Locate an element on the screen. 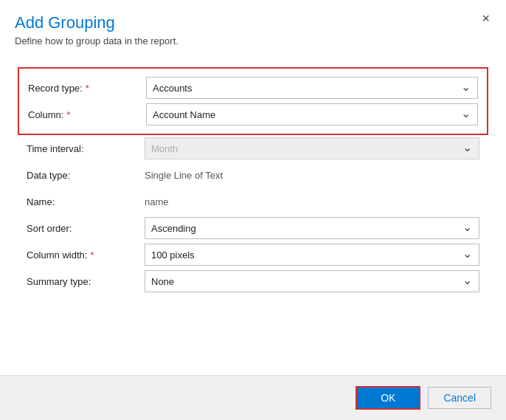 The image size is (506, 420). name-label: Name: is located at coordinates (86, 202).